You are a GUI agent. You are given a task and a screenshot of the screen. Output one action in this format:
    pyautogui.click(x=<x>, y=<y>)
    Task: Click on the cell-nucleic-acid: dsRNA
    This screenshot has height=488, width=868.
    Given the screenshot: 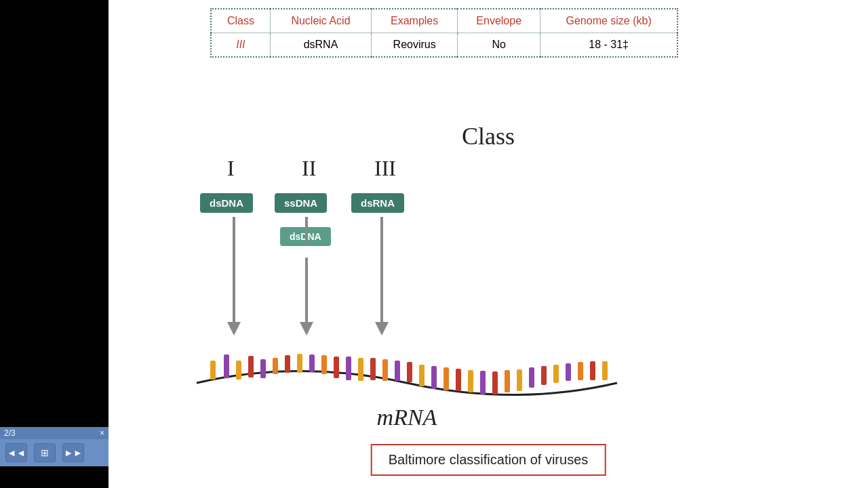 What is the action you would take?
    pyautogui.click(x=320, y=45)
    